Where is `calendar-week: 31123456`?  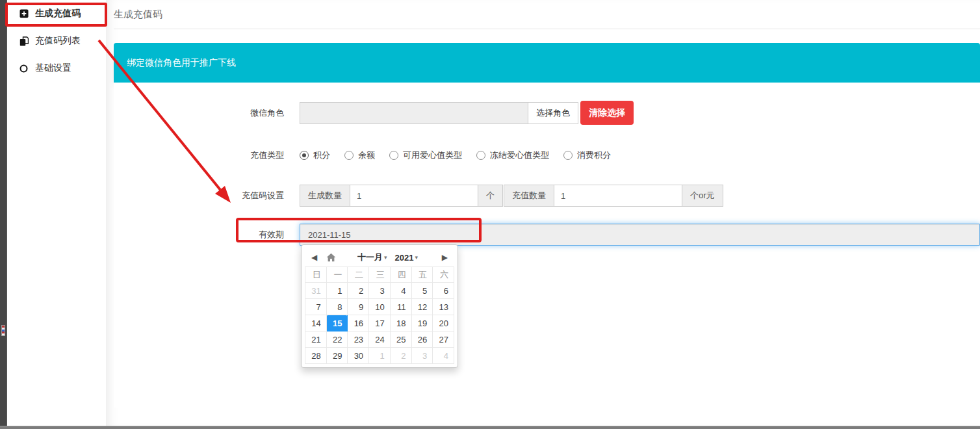
calendar-week: 31123456 is located at coordinates (380, 291).